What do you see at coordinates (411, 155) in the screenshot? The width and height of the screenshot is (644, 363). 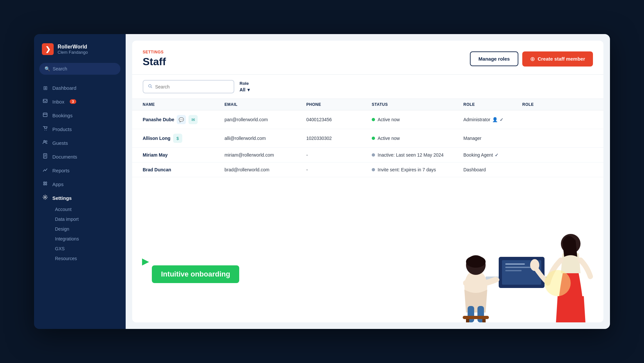 I see `status-text: Inactive: Last seen 12 May 2024` at bounding box center [411, 155].